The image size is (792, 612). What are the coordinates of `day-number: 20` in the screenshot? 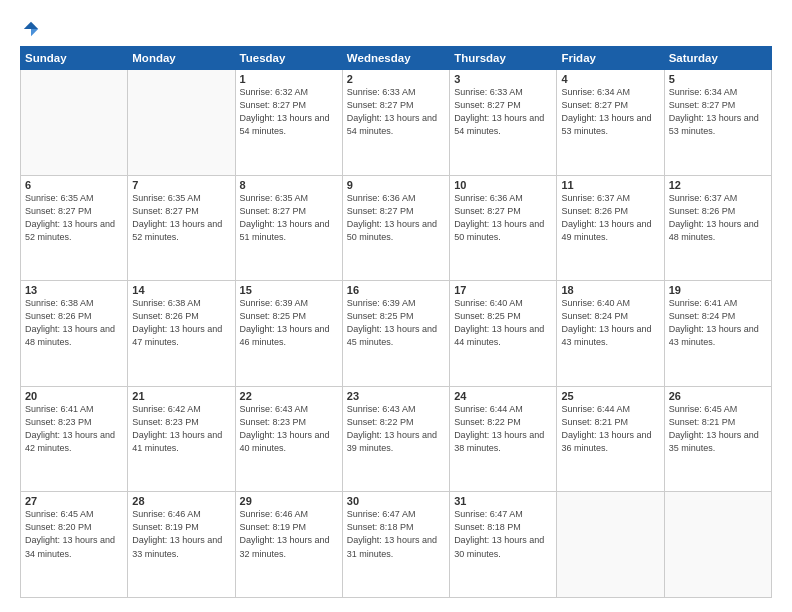 It's located at (74, 396).